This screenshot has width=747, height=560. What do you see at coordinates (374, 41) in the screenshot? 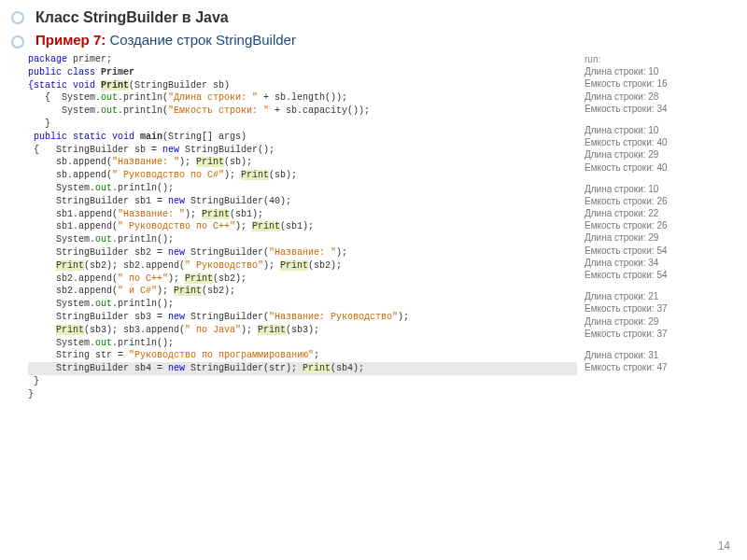
I see `example-title: Пример 7: Создание строк StringBuilder` at bounding box center [374, 41].